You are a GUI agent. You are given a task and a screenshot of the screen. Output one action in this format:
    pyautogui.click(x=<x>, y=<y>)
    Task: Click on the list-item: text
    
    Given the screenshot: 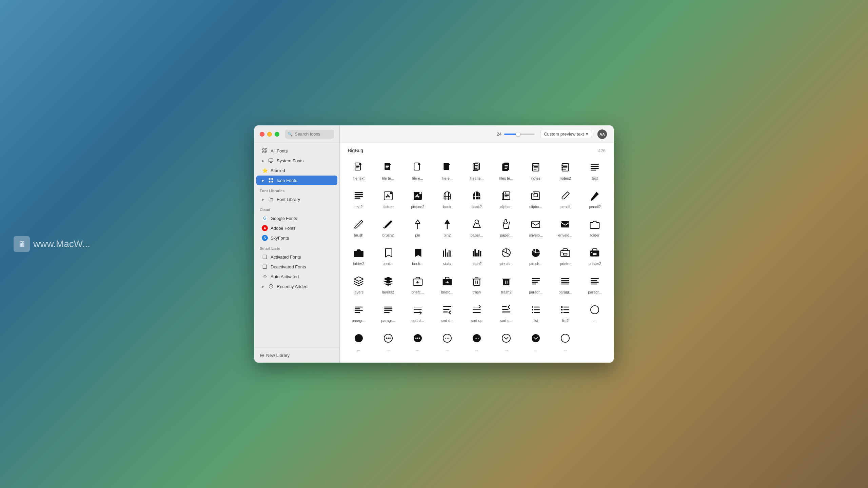 What is the action you would take?
    pyautogui.click(x=595, y=171)
    